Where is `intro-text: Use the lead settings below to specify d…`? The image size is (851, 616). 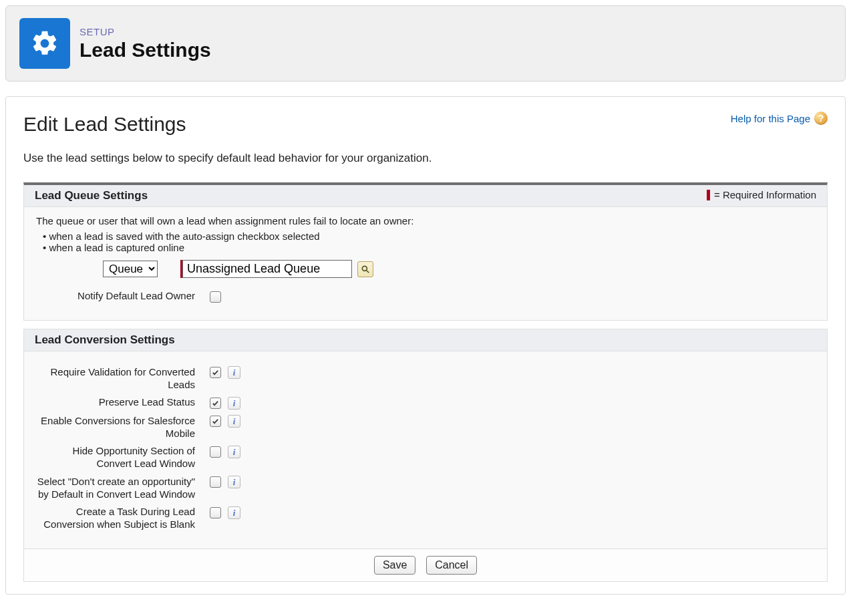 intro-text: Use the lead settings below to specify d… is located at coordinates (426, 158).